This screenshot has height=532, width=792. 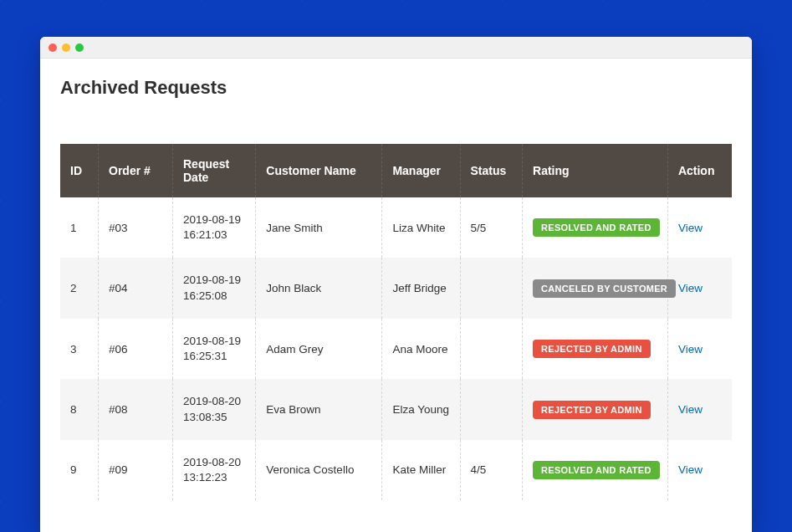 What do you see at coordinates (135, 228) in the screenshot?
I see `cell-order: #03` at bounding box center [135, 228].